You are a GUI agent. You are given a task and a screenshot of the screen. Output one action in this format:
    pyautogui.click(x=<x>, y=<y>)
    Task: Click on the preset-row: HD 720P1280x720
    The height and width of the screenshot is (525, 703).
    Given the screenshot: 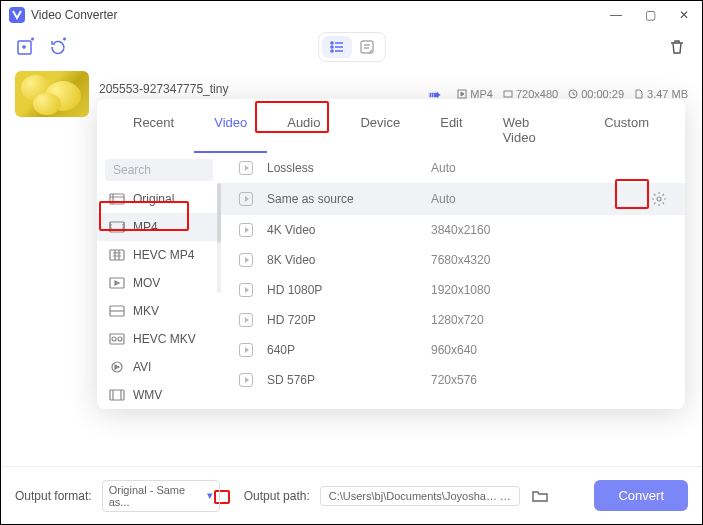 What is the action you would take?
    pyautogui.click(x=453, y=320)
    